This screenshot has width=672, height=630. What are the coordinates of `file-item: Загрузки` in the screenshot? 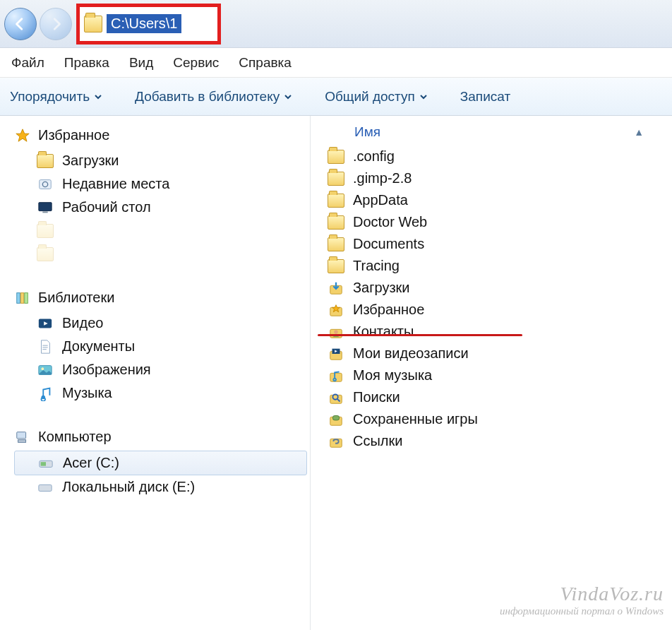 It's located at (494, 288).